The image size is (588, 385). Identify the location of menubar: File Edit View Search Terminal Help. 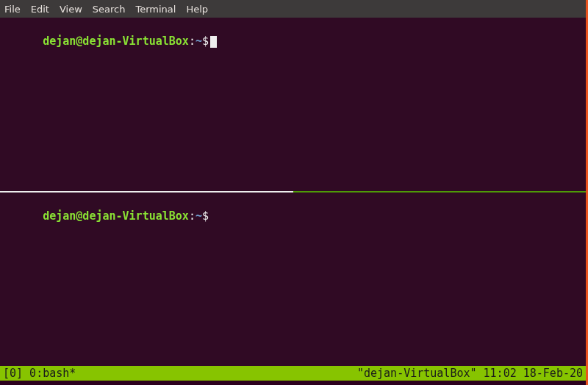
(293, 9).